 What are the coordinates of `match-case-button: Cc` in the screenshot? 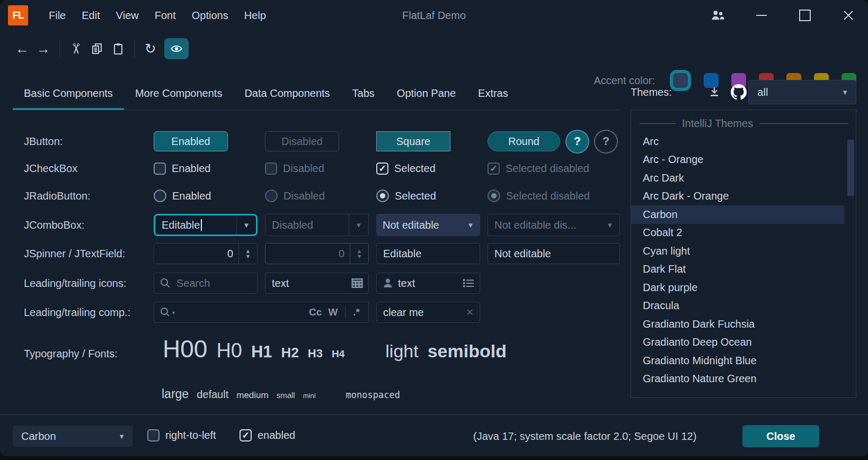 It's located at (315, 312).